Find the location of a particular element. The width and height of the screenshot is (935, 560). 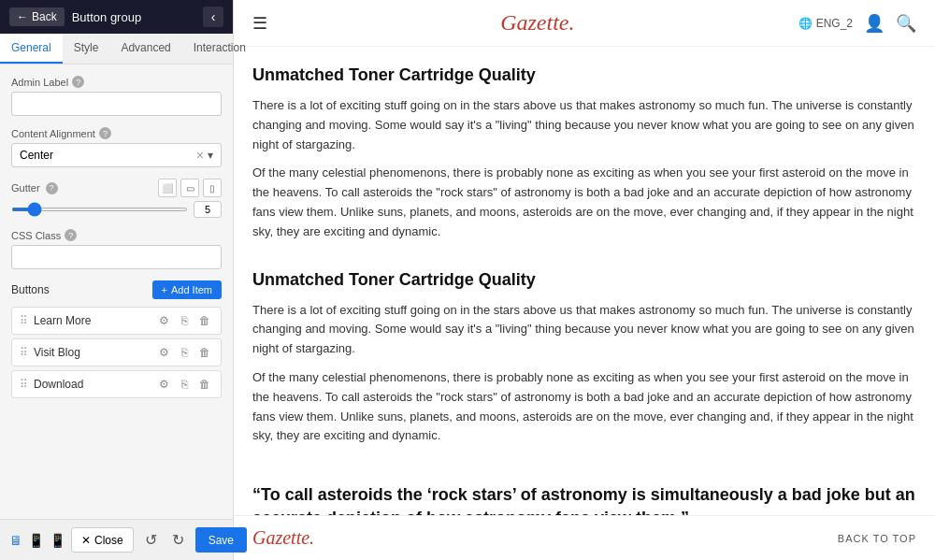

account-icon: 👤 is located at coordinates (874, 23).